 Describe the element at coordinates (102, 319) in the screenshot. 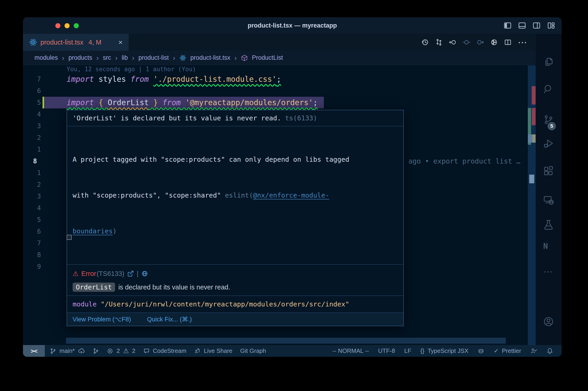

I see `view-problem-link: View Problem (⌥F8)` at that location.